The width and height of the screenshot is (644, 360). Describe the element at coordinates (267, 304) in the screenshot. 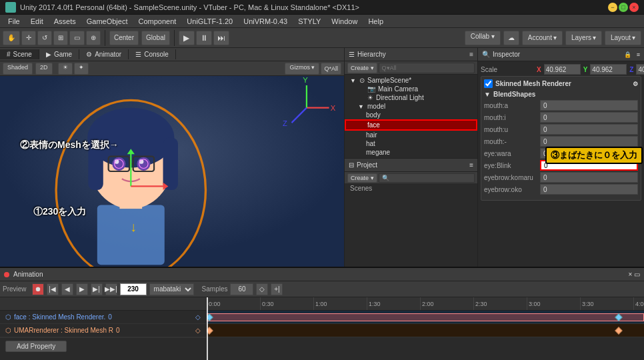

I see `mark-30: 0:30` at that location.